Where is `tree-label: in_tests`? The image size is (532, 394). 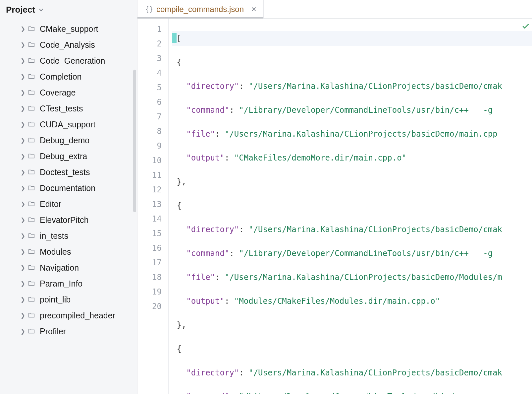 tree-label: in_tests is located at coordinates (54, 236).